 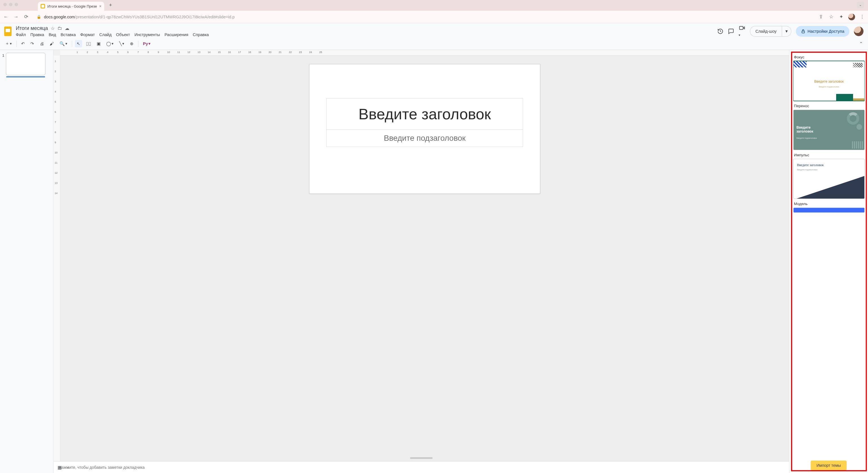 I want to click on slideshow-split-button: Слайд-шоу ▾, so click(x=771, y=31).